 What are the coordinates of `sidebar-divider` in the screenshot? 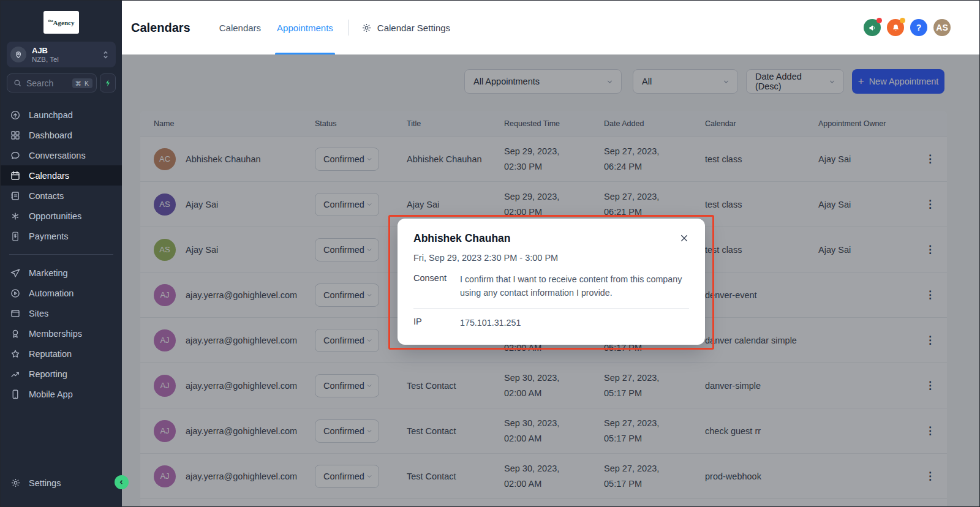 It's located at (61, 255).